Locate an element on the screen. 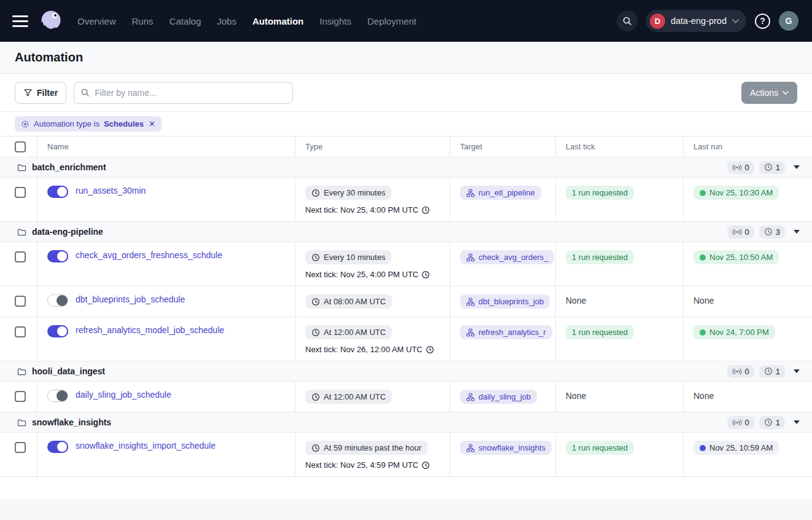 Image resolution: width=812 pixels, height=520 pixels. search-input is located at coordinates (183, 93).